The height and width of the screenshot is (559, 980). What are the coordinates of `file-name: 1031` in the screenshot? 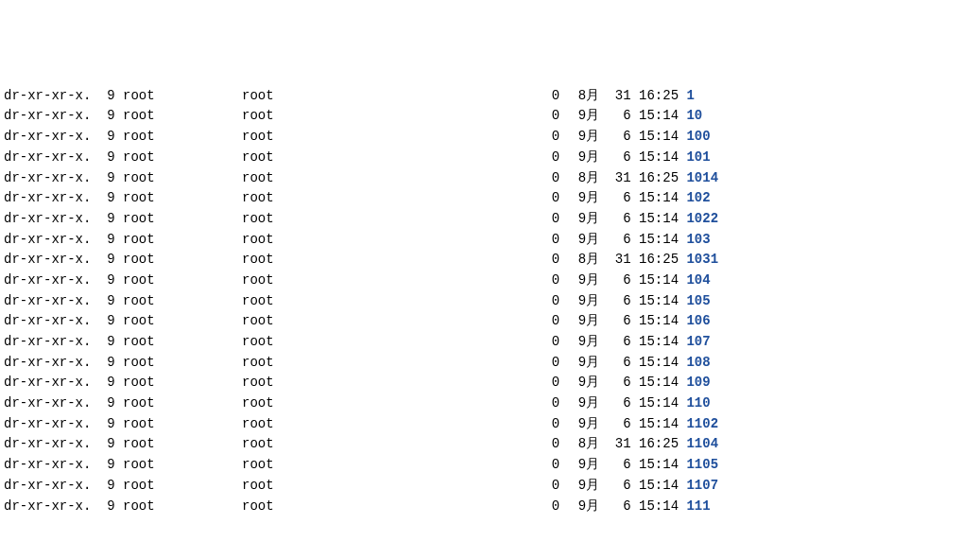 It's located at (698, 260).